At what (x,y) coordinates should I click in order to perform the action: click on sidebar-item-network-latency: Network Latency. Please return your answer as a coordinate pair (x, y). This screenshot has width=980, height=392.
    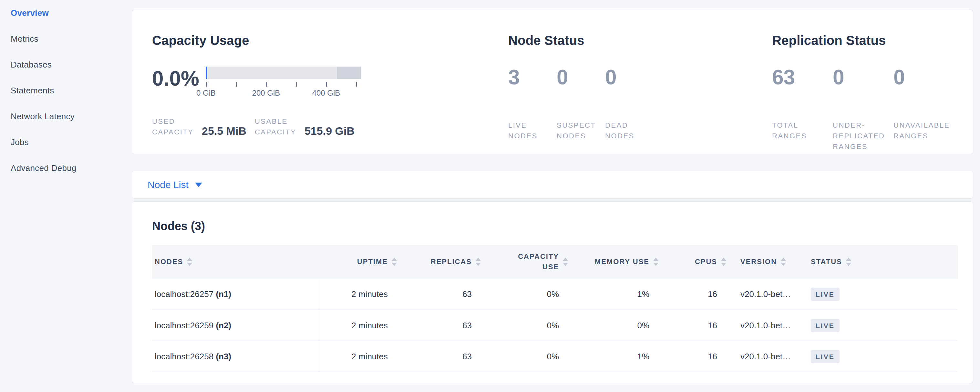
    Looking at the image, I should click on (66, 116).